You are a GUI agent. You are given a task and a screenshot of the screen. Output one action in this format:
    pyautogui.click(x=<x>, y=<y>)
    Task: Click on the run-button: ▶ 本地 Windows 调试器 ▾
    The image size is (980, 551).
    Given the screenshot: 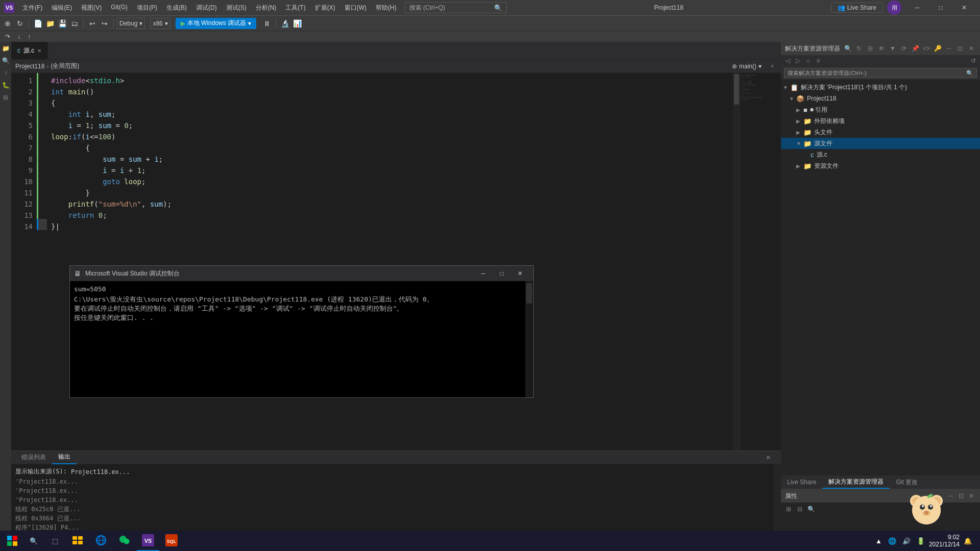 What is the action you would take?
    pyautogui.click(x=216, y=23)
    